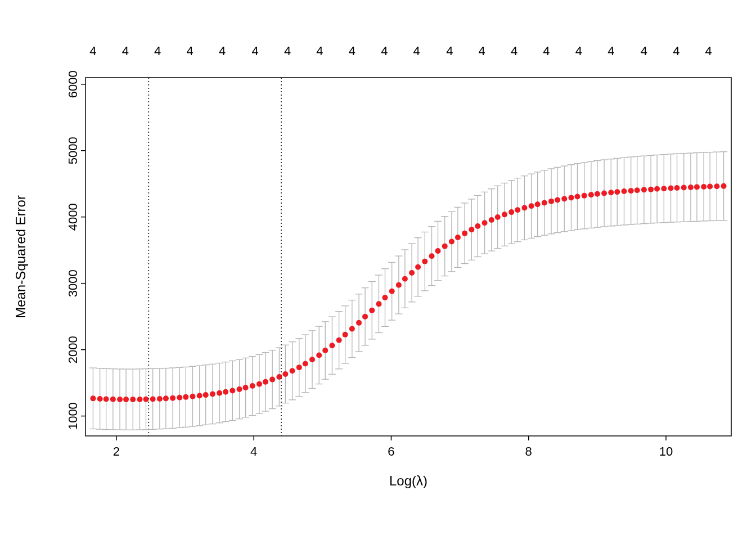  Describe the element at coordinates (73, 151) in the screenshot. I see `y-tick-label: 5000` at that location.